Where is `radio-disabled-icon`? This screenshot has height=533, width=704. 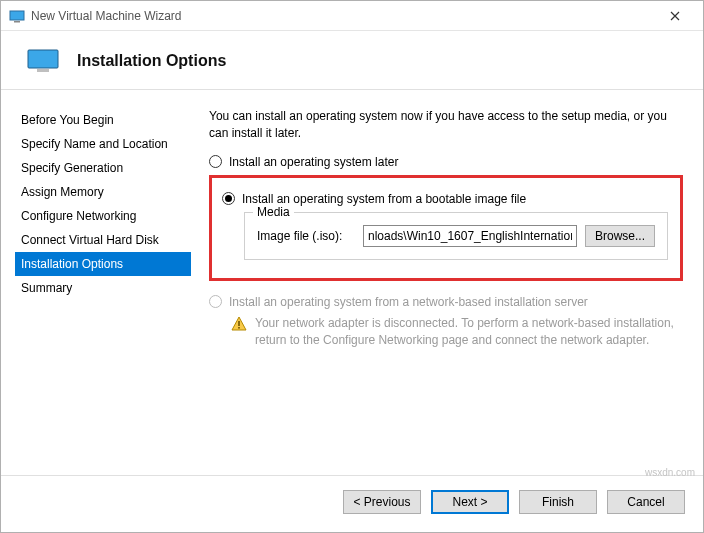 radio-disabled-icon is located at coordinates (216, 302).